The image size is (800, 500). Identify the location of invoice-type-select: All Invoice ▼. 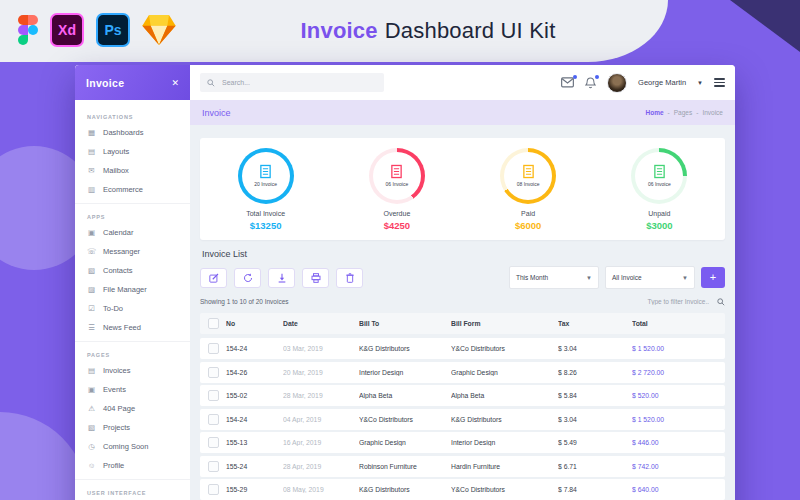
(650, 278).